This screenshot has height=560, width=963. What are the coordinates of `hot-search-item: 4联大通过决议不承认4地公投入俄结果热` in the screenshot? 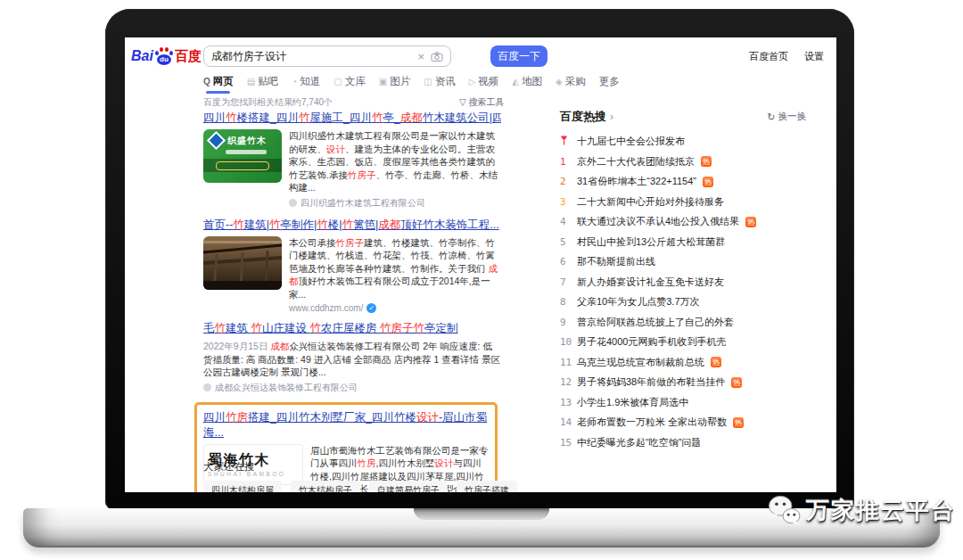 It's located at (683, 221).